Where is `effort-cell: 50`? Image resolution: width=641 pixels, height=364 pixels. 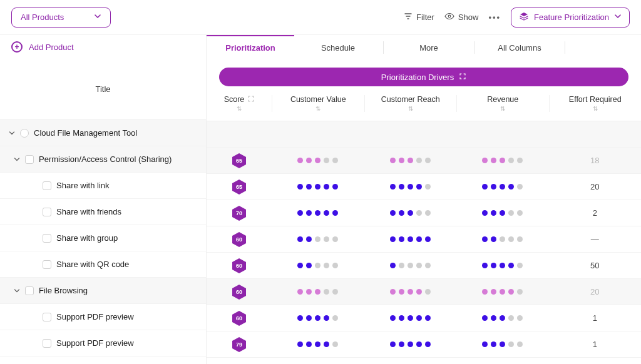 effort-cell: 50 is located at coordinates (595, 265).